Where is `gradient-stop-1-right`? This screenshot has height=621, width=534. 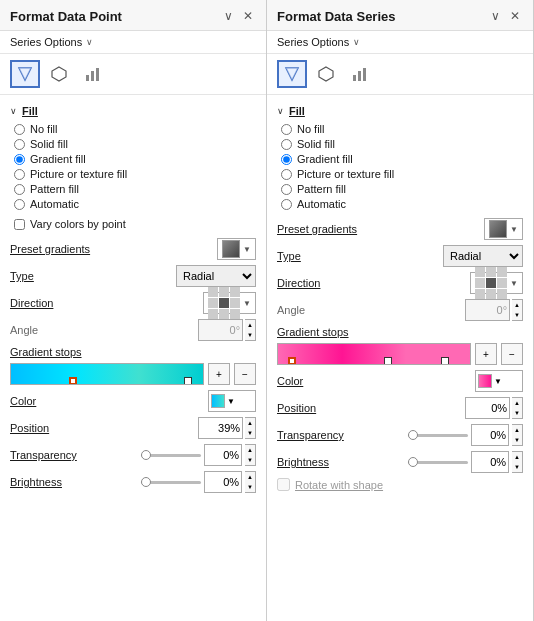
gradient-stop-1-right is located at coordinates (292, 361).